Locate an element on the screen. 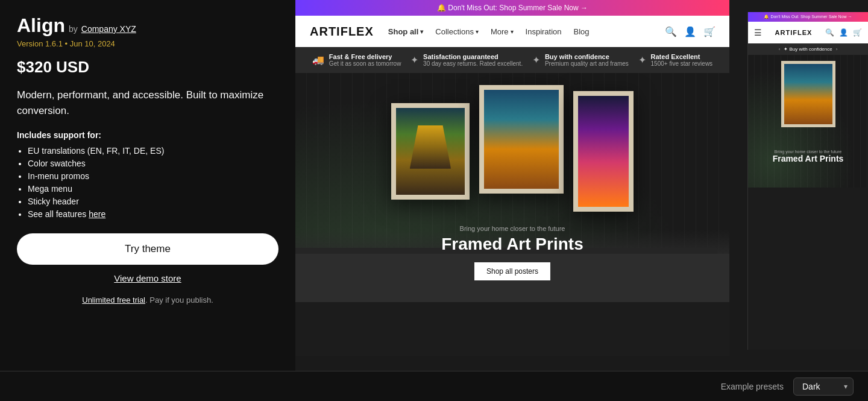 The height and width of the screenshot is (401, 868). feature-item: Color swatches is located at coordinates (153, 163).